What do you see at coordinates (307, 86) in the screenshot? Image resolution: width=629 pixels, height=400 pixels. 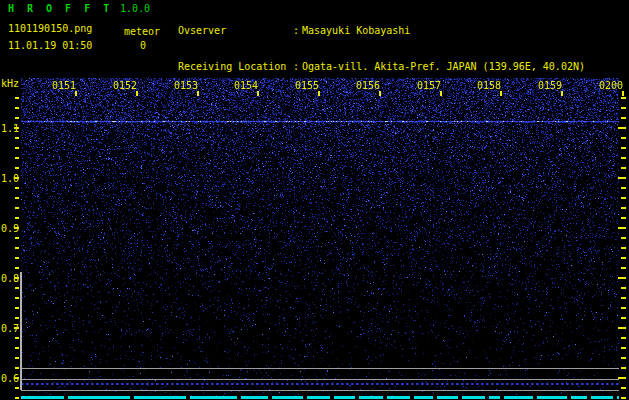 I see `time-label-0155: 0155` at bounding box center [307, 86].